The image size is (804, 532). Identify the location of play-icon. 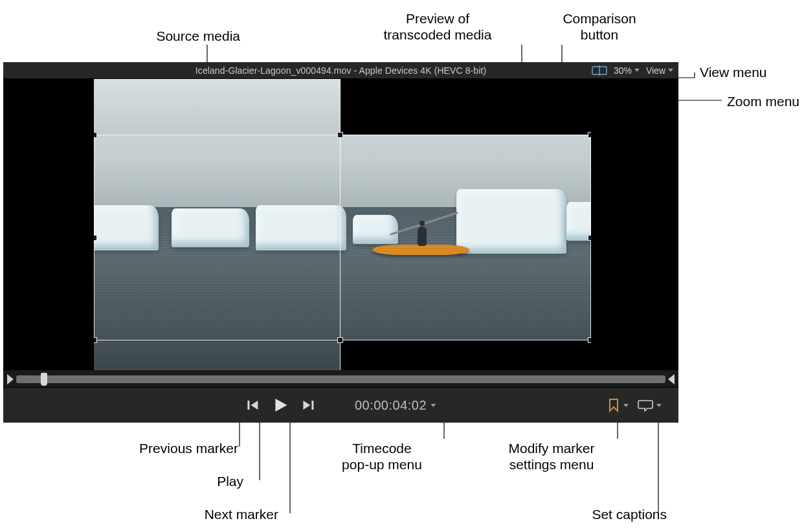
(280, 405).